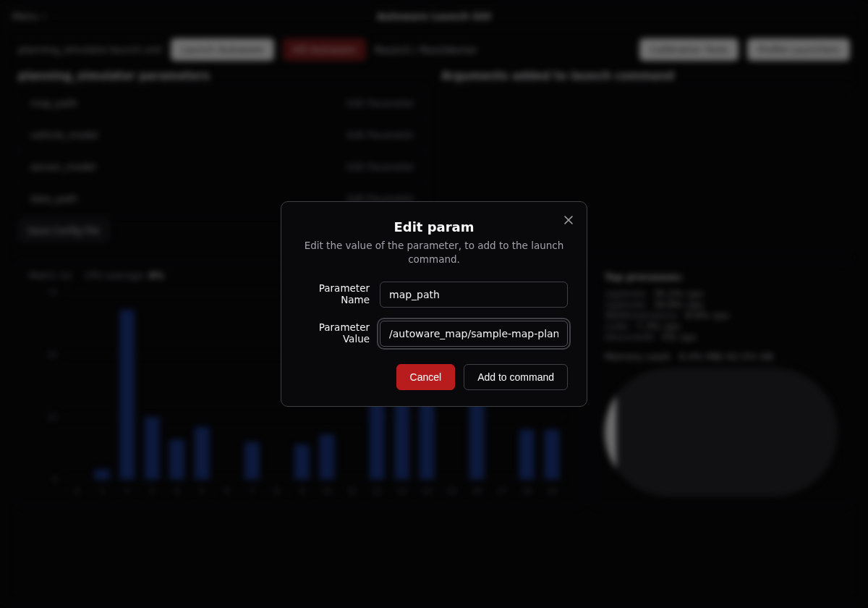 The height and width of the screenshot is (608, 868). What do you see at coordinates (434, 227) in the screenshot?
I see `modal-title: Edit param` at bounding box center [434, 227].